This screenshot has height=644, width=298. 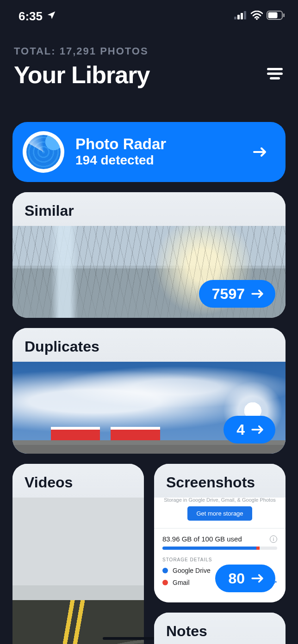 What do you see at coordinates (220, 628) in the screenshot?
I see `notes-card: Notes` at bounding box center [220, 628].